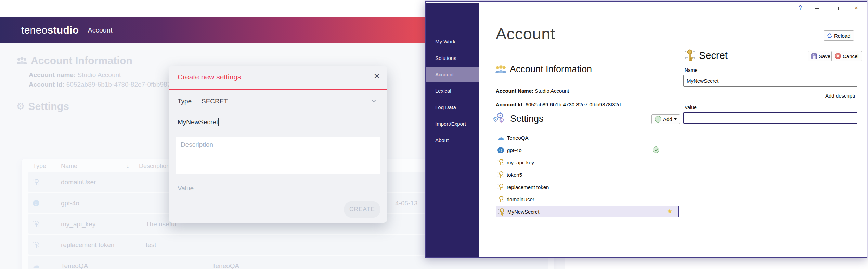  I want to click on section-title: Account Information, so click(551, 69).